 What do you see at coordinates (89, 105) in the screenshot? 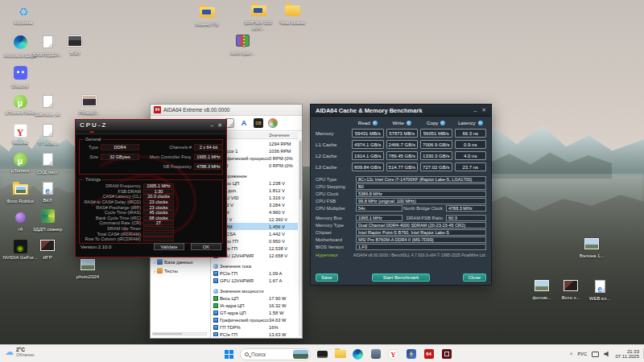
I see `desktop-icon: РМагдУ...` at bounding box center [89, 105].